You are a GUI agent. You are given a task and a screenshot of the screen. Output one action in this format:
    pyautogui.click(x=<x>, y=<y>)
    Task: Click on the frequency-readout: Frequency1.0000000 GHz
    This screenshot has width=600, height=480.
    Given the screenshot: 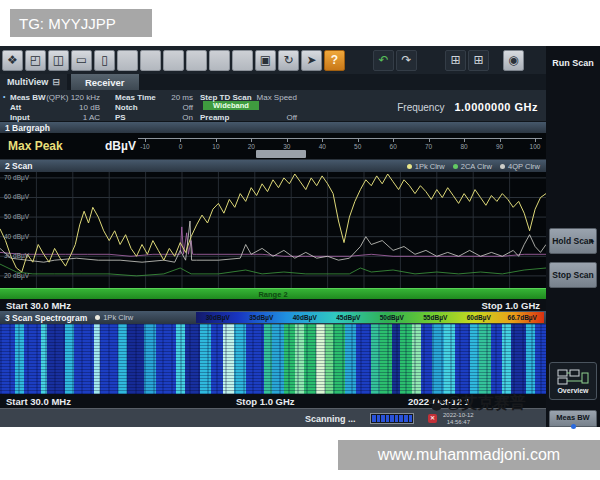 What is the action you would take?
    pyautogui.click(x=468, y=107)
    